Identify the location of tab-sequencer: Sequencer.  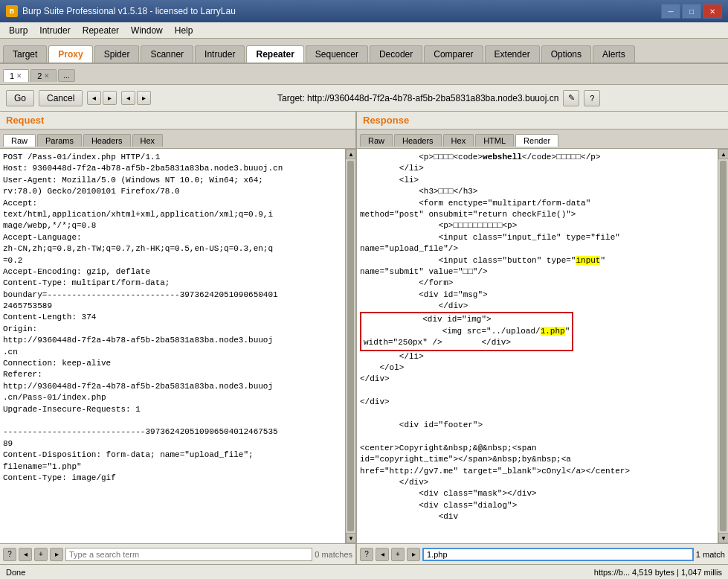
(337, 54).